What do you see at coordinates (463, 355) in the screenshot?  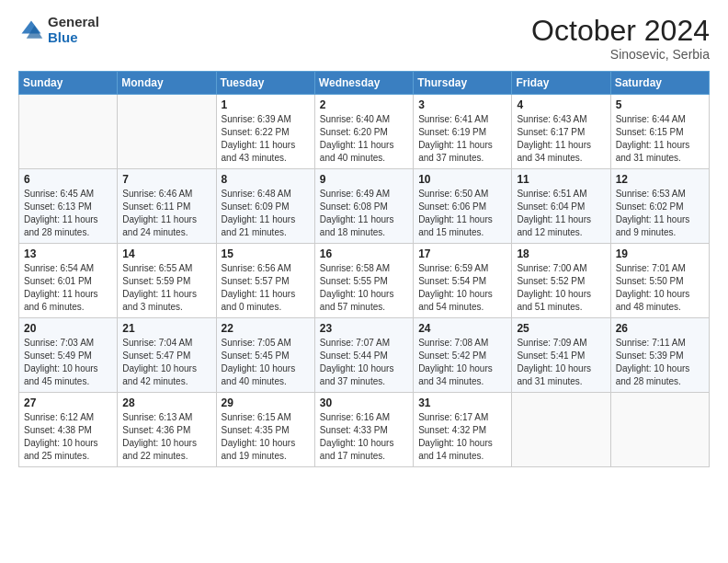 I see `day-cell: 24Sunrise: 7:08 AMSunset: 5:42 PMDayligh…` at bounding box center [463, 355].